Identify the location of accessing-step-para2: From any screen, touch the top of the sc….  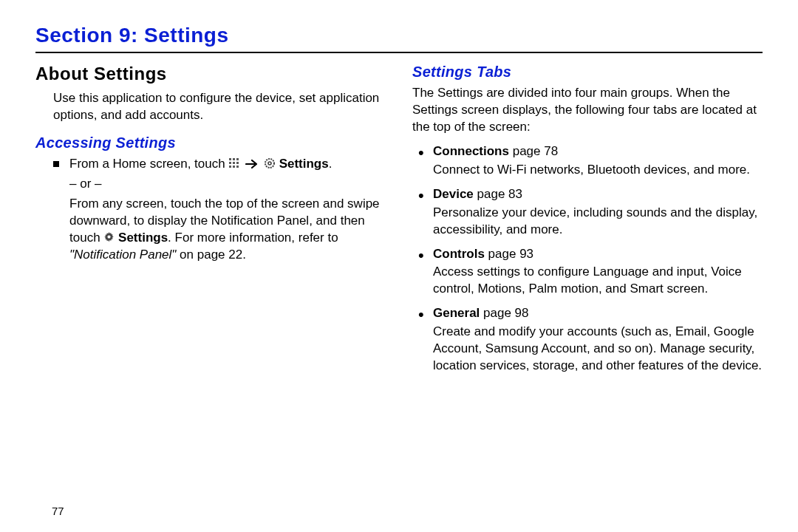
(228, 230).